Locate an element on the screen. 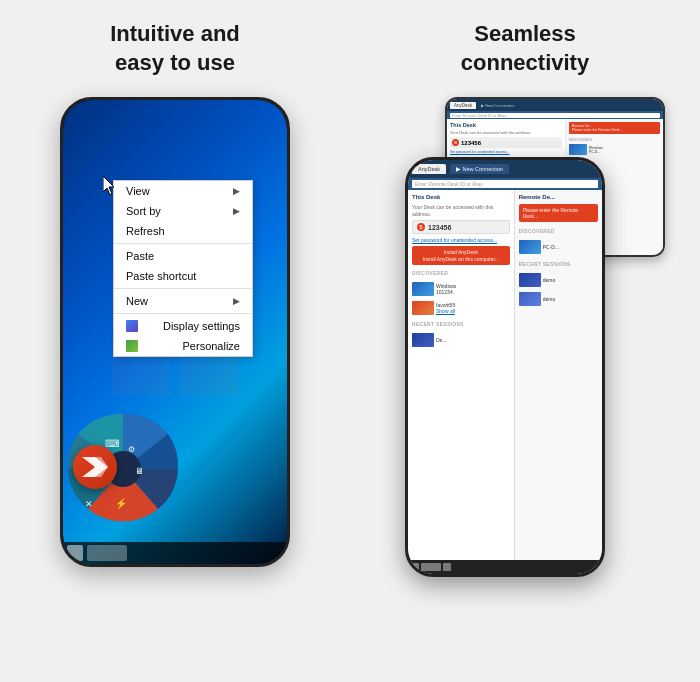  install-anydesk-button: Install AnyDesk Install AnyDesk on this … is located at coordinates (461, 256).